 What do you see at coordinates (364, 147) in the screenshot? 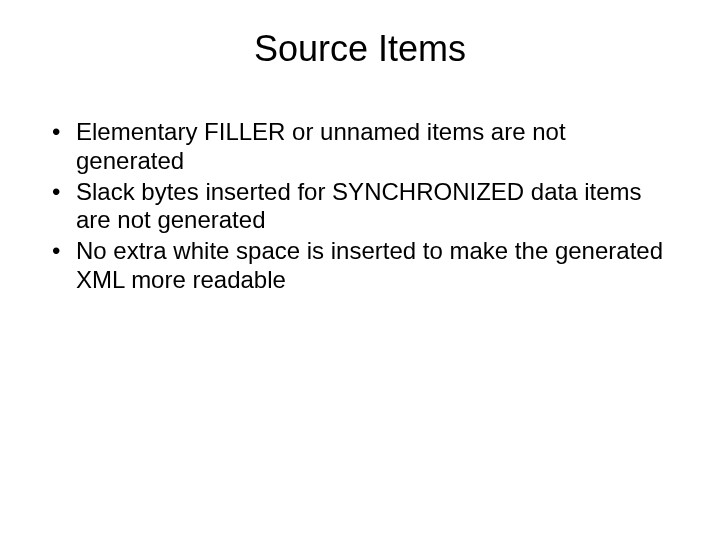
I see `list-item: Elementary FILLER or unnamed items are n…` at bounding box center [364, 147].